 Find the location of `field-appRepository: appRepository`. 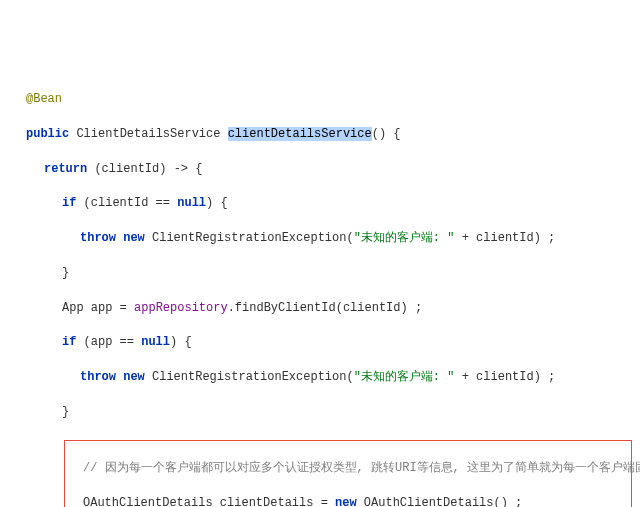

field-appRepository: appRepository is located at coordinates (181, 308).